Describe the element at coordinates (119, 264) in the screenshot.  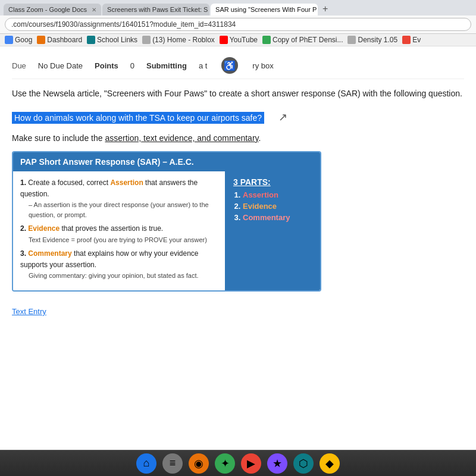
I see `sar-step-3: 3. Commentary that explains how or why y…` at that location.